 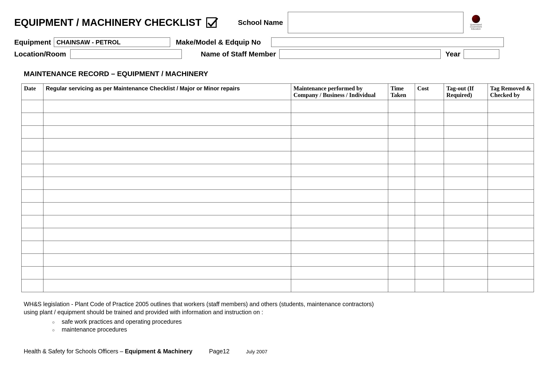 What do you see at coordinates (126, 54) in the screenshot?
I see `location-room-input` at bounding box center [126, 54].